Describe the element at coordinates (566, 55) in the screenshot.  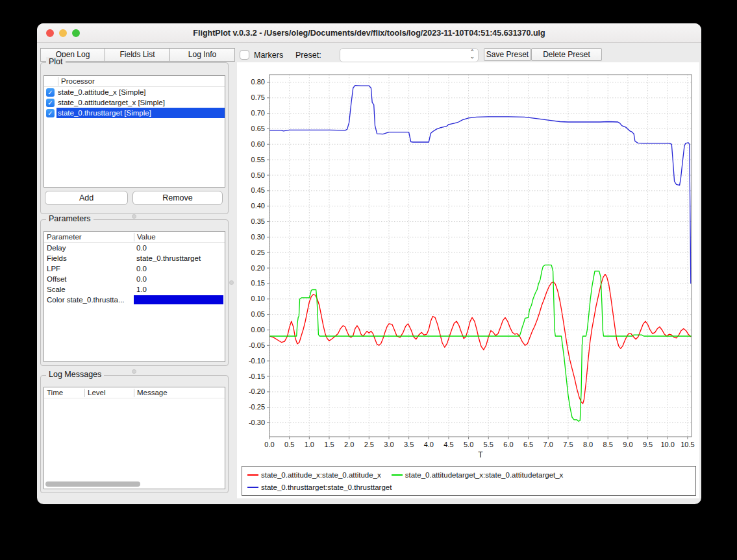
I see `delete-preset-button: Delete Preset` at that location.